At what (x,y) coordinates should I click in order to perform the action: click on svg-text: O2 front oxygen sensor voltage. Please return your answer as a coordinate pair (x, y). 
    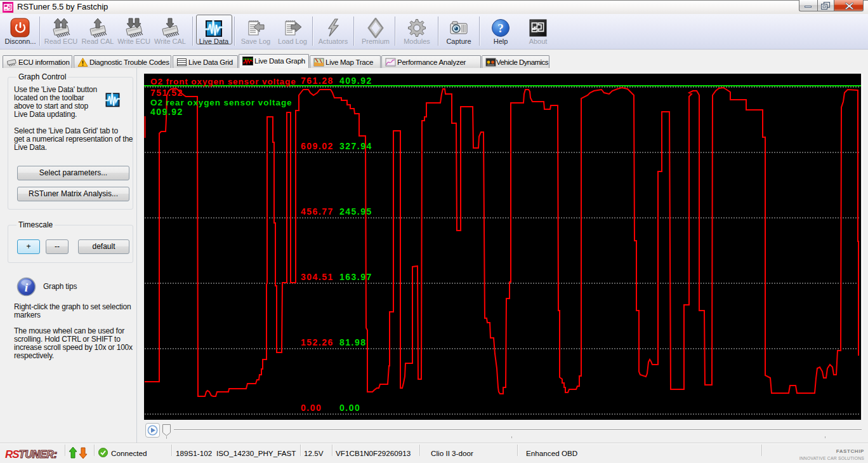
    Looking at the image, I should click on (223, 81).